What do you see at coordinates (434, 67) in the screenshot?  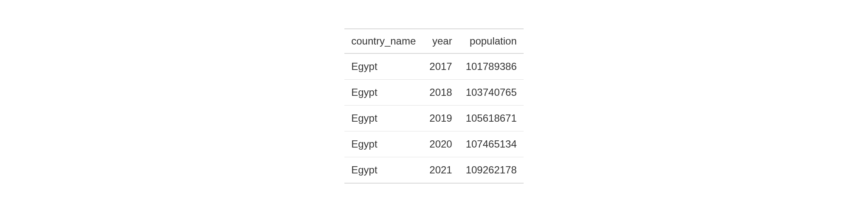 I see `table-row: Egypt 2017 101789386` at bounding box center [434, 67].